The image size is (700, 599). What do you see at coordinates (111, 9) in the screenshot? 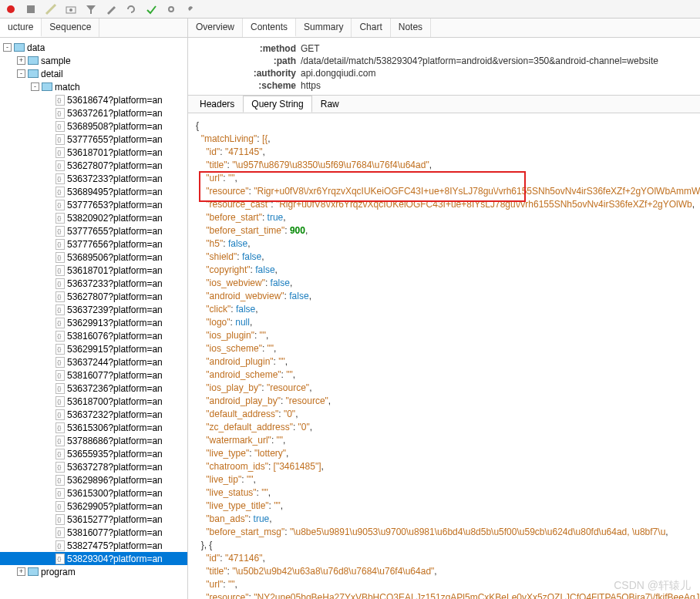
I see `pencil-icon` at bounding box center [111, 9].